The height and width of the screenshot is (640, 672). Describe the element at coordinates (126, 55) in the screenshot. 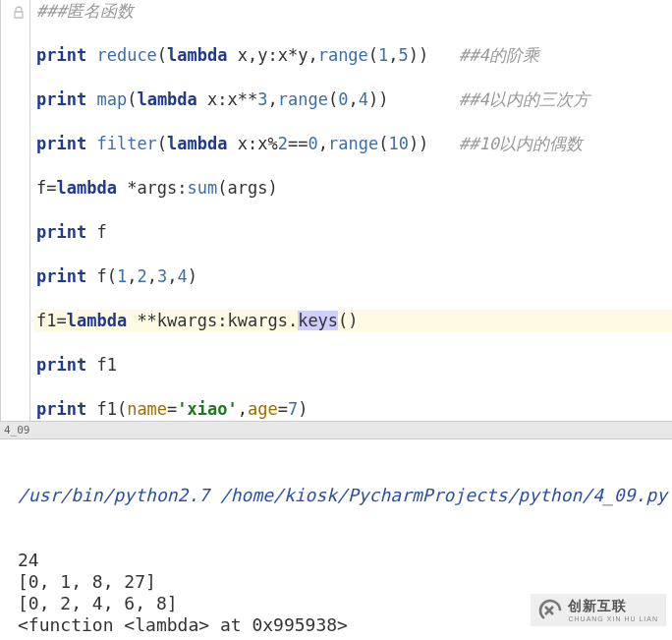

I see `token-builtin: reduce` at that location.